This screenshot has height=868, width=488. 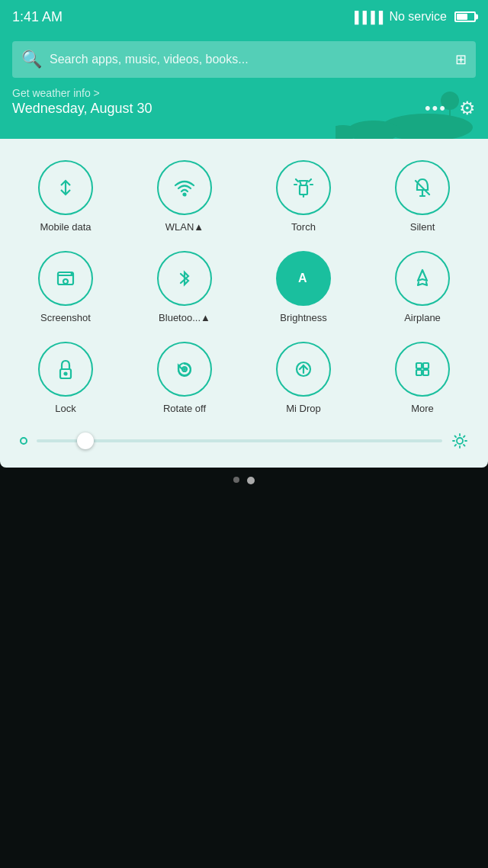 I want to click on wlan-label: WLAN▲, so click(x=185, y=227).